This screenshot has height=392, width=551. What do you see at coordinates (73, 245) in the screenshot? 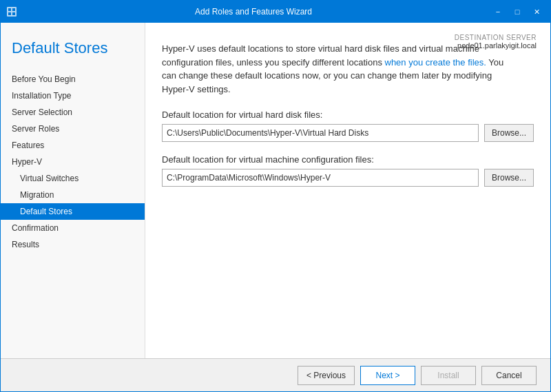
I see `nav-item-results: Results` at bounding box center [73, 245].